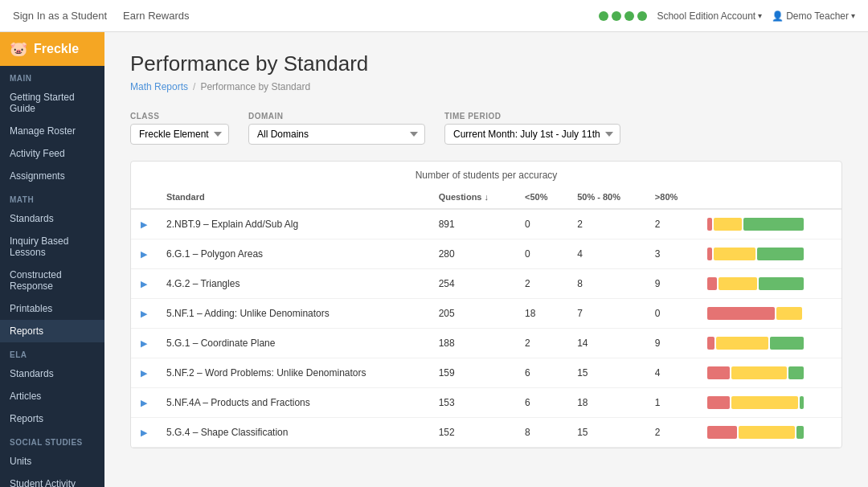 The height and width of the screenshot is (487, 868). I want to click on domain-filter-select: All Domains, so click(337, 134).